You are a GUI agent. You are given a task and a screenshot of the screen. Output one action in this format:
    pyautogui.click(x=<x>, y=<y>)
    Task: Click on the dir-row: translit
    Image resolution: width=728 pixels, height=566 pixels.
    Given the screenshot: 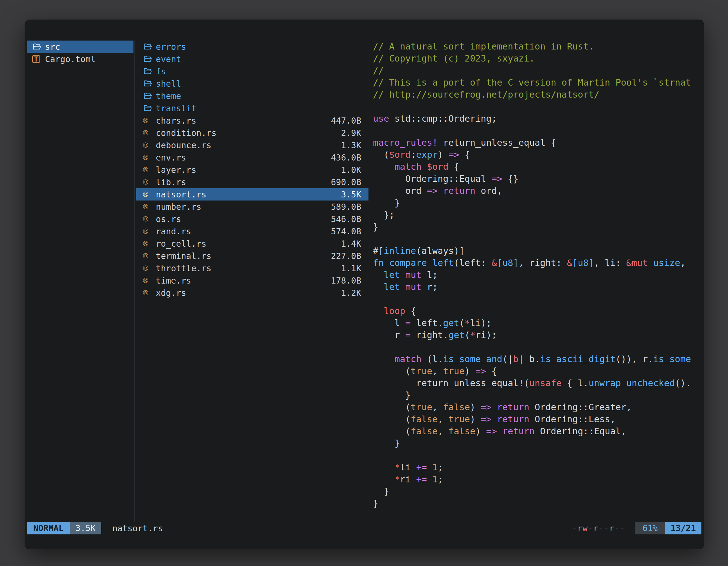 What is the action you would take?
    pyautogui.click(x=252, y=108)
    